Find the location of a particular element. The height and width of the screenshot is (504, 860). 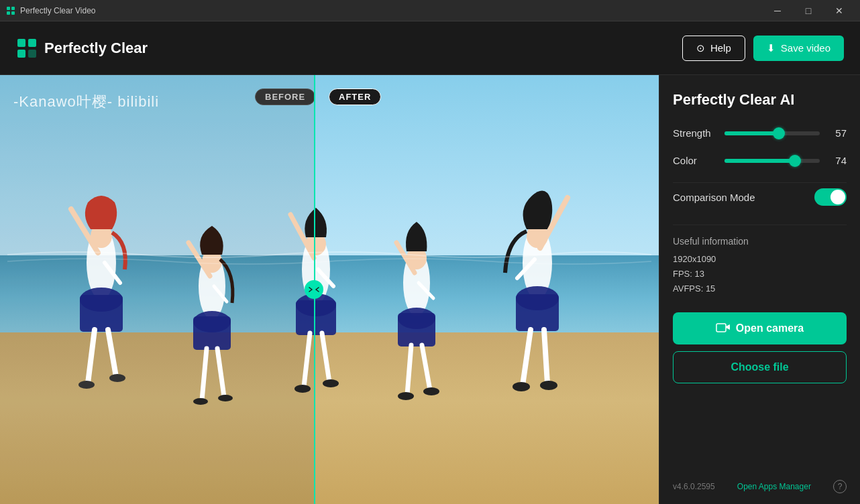

open-camera-button: Open camera is located at coordinates (759, 328).